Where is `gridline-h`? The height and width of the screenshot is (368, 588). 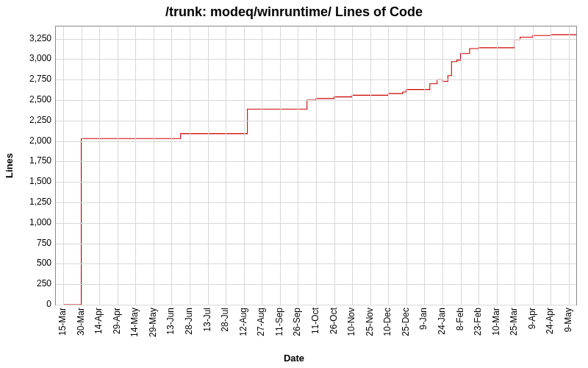
gridline-h is located at coordinates (316, 305).